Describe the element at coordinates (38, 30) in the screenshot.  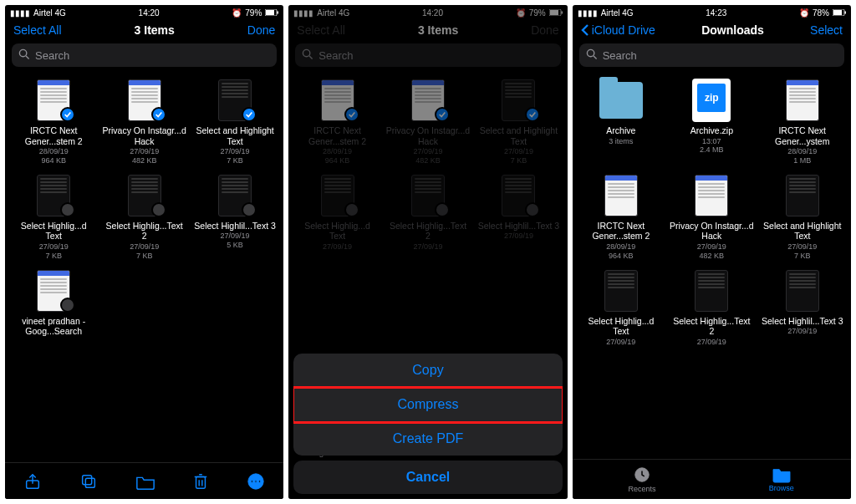
I see `select-all-button: Select All` at that location.